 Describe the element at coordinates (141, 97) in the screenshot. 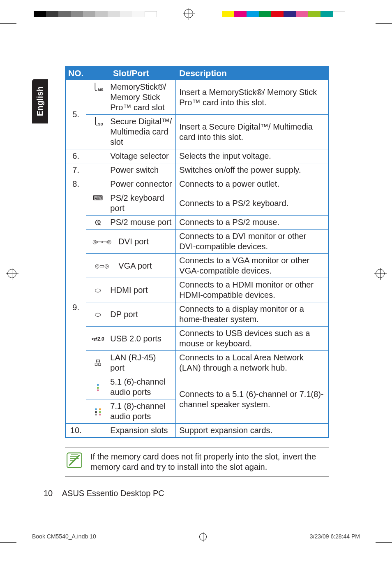

I see `slot-label: MemoryStick®/ Memory Stick Pro™ card slo…` at that location.